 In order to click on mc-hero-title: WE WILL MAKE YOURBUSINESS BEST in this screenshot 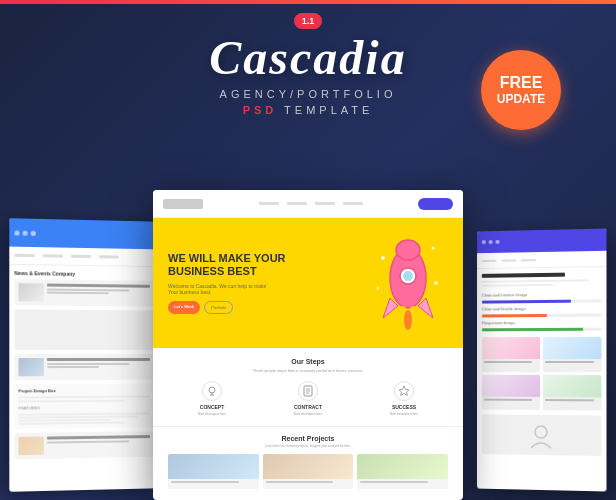, I will do `click(308, 265)`.